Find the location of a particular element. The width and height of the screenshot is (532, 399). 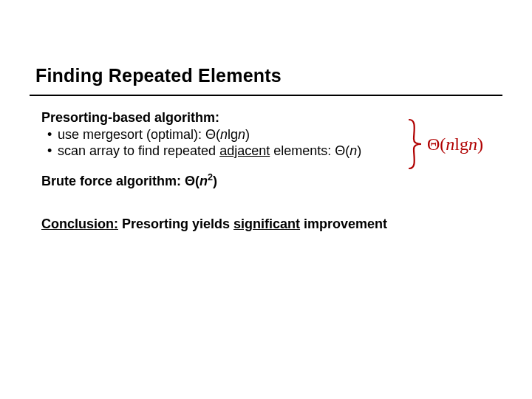

b2-adjacent: adjacent is located at coordinates (245, 151).